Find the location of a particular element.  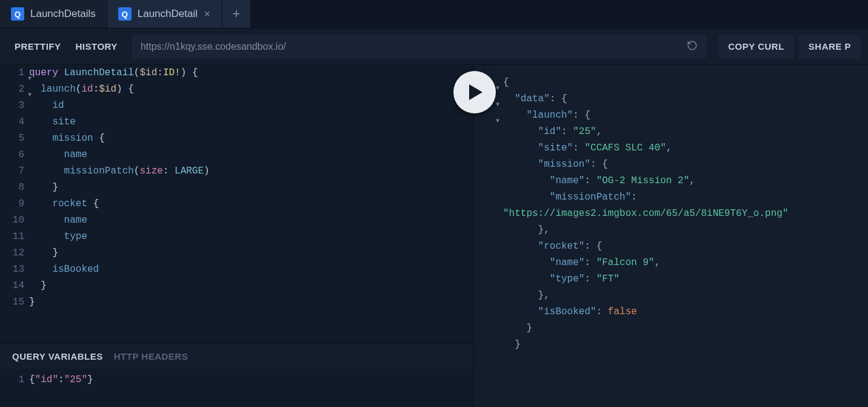

result-line: "type": "FT" is located at coordinates (561, 279).